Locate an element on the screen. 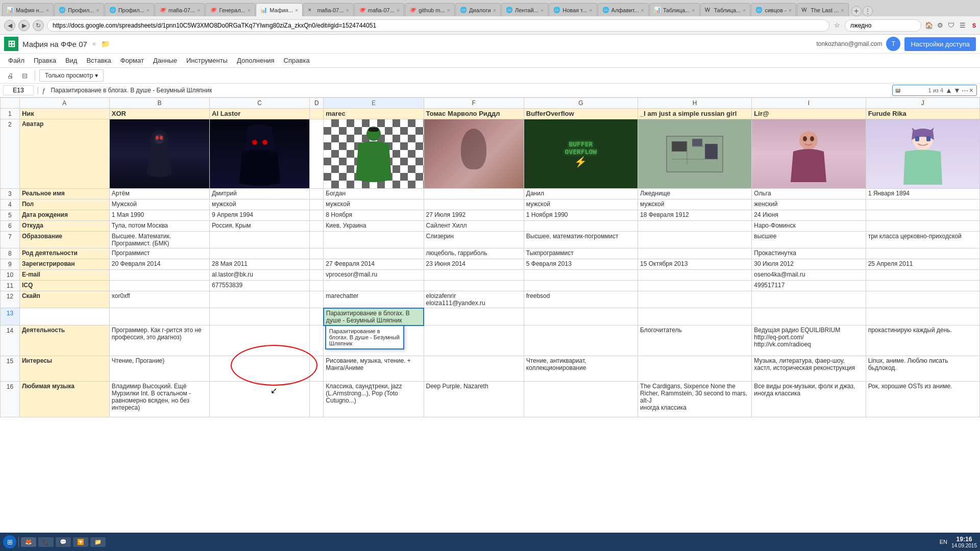 The height and width of the screenshot is (551, 980). cell-F6: Сайлент Хилл is located at coordinates (474, 227).